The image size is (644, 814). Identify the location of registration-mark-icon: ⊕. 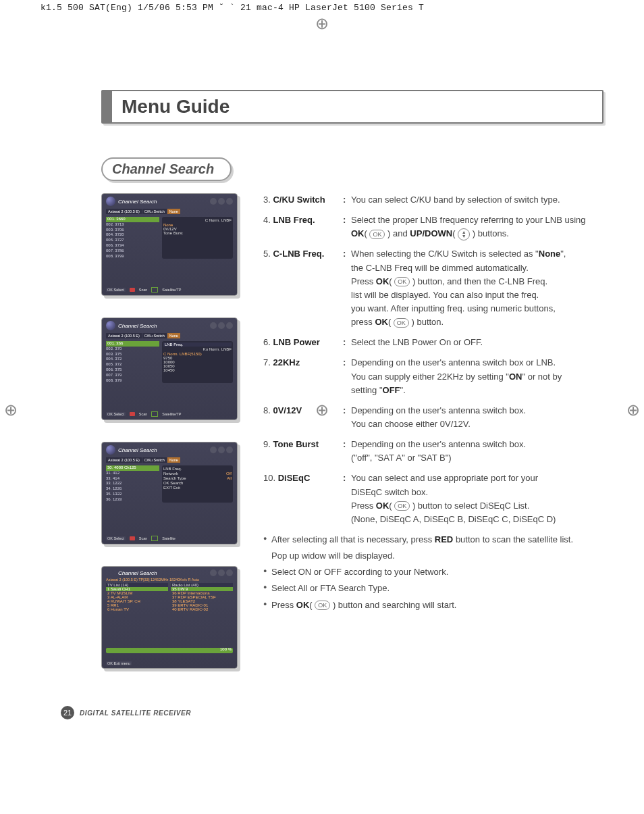
(633, 410).